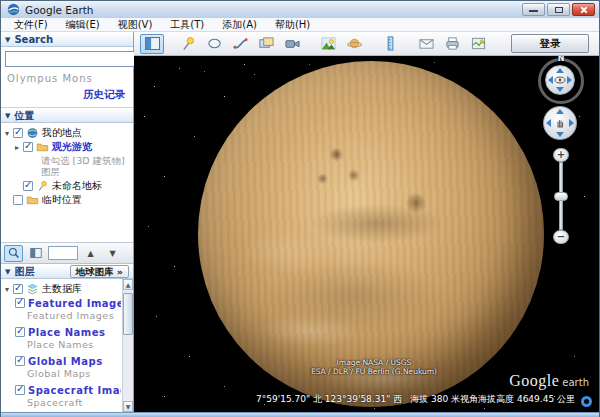 This screenshot has width=600, height=417. What do you see at coordinates (14, 254) in the screenshot?
I see `search-places-button` at bounding box center [14, 254].